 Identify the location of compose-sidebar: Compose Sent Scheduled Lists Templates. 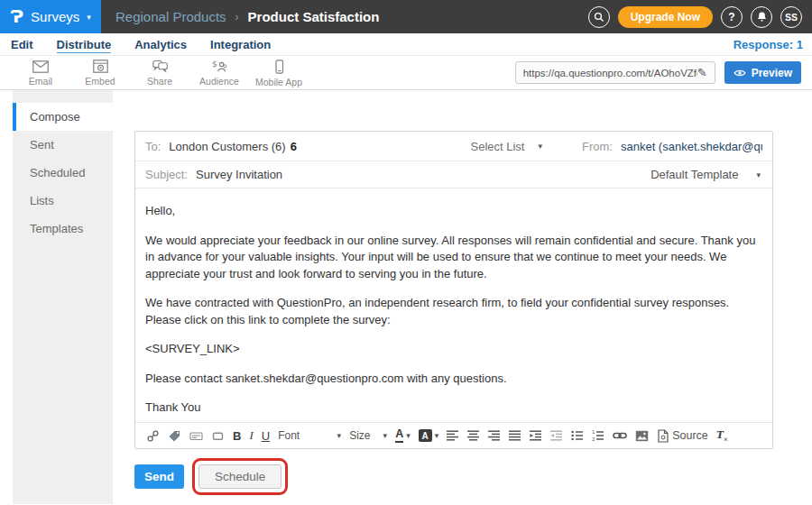
(63, 298).